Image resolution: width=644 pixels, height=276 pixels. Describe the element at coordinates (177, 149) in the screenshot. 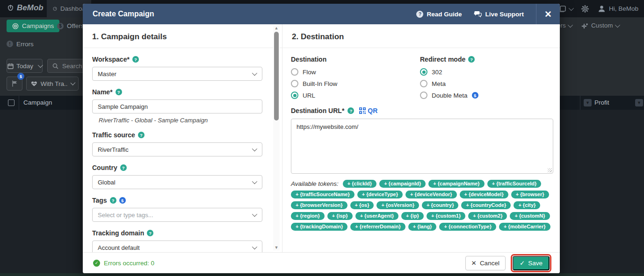

I see `traffic-source-select: RiverTraffic` at that location.